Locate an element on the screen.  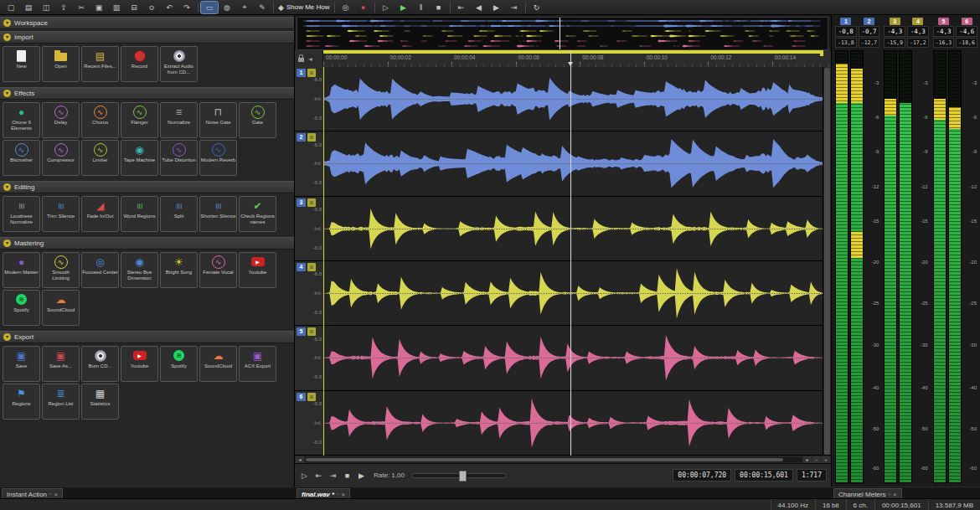
play-from-start-button: ▷ is located at coordinates (305, 476).